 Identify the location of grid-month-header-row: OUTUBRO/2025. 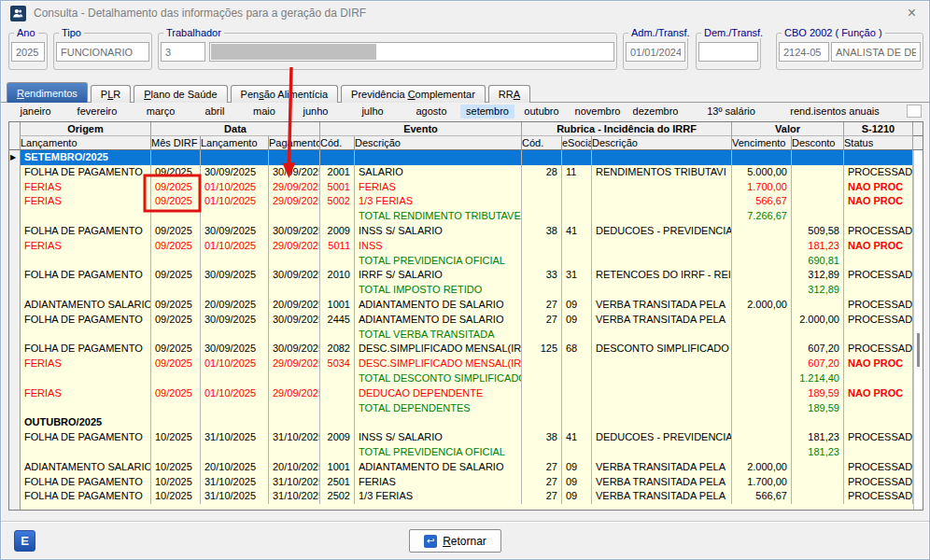
(467, 423).